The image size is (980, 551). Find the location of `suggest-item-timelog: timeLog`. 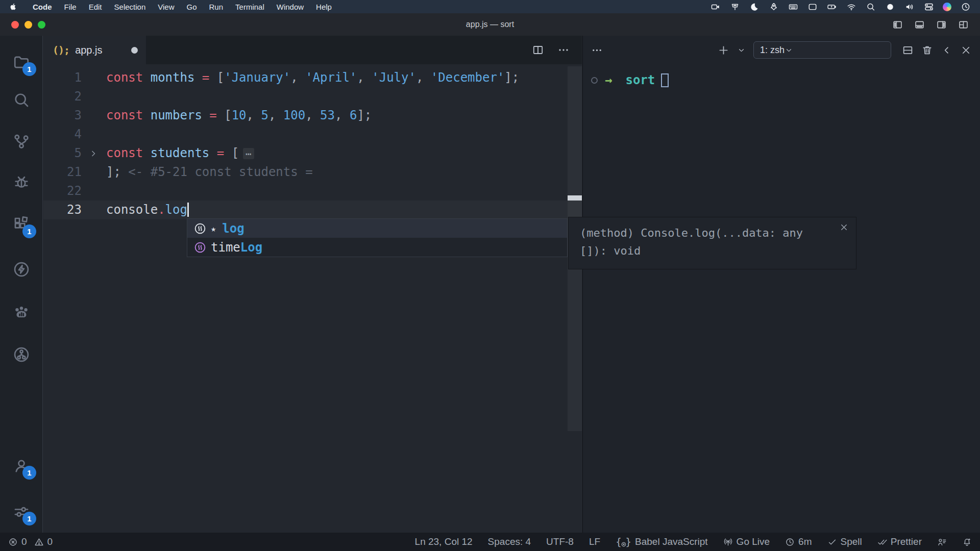

suggest-item-timelog: timeLog is located at coordinates (377, 247).